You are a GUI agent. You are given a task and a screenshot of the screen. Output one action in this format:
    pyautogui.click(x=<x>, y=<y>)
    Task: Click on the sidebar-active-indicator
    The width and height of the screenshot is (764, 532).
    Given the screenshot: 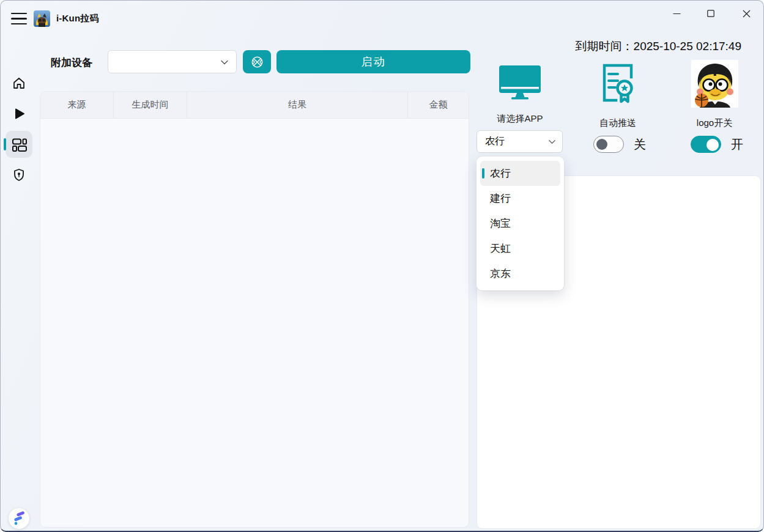 What is the action you would take?
    pyautogui.click(x=5, y=144)
    